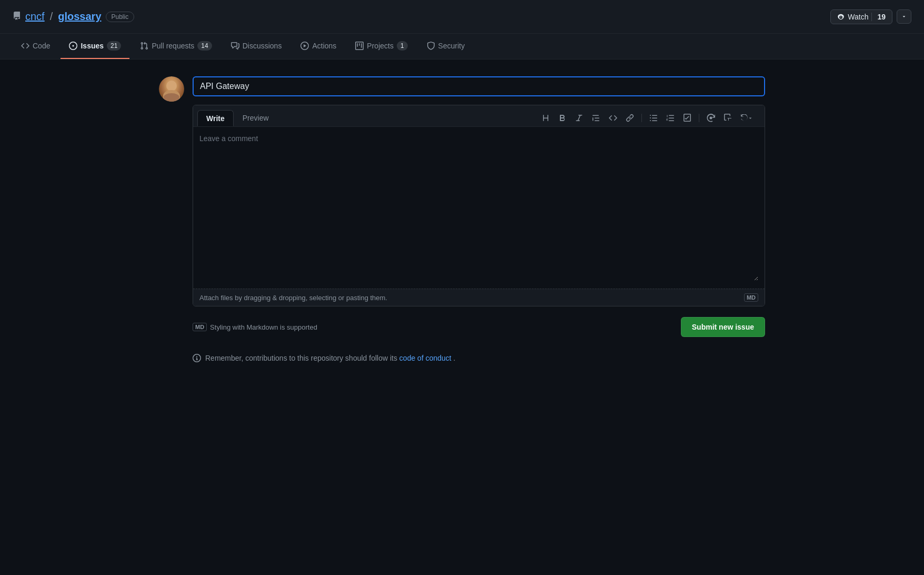 The image size is (924, 575). I want to click on watch-dropdown-button, so click(904, 17).